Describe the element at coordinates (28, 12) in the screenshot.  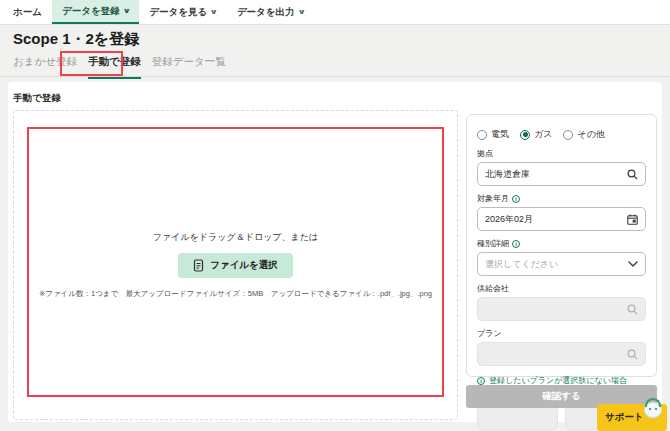
I see `nav-home-label: ホーム` at that location.